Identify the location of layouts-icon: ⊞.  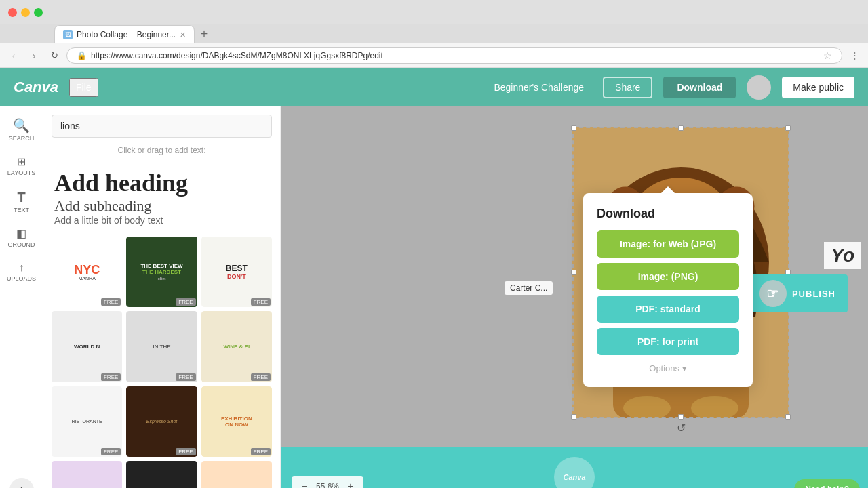
(22, 161).